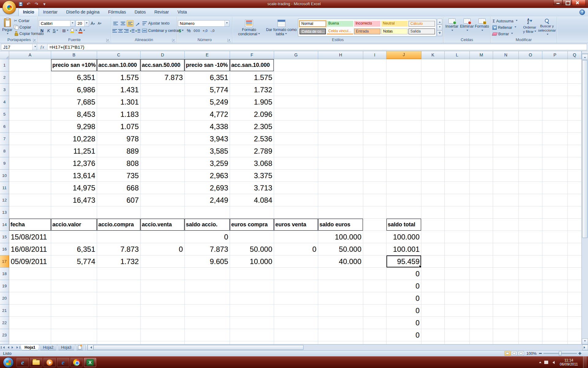  I want to click on cell-Q18, so click(575, 274).